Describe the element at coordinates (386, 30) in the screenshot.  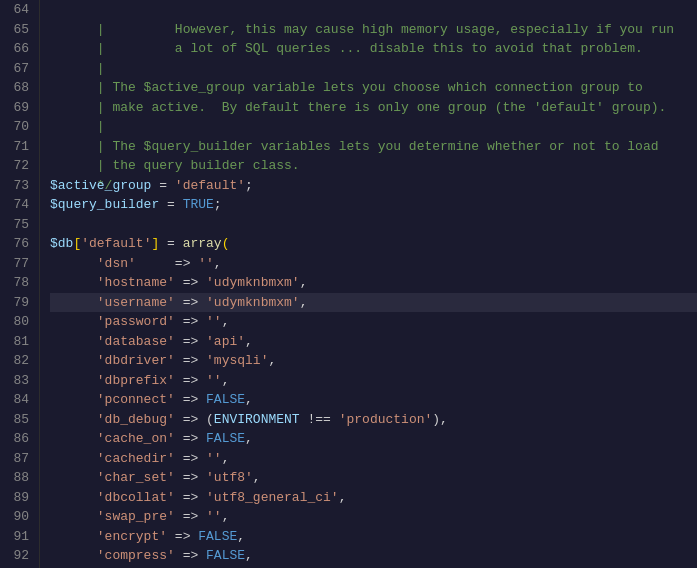
I see `comment-text: | However, this may cause high memory us…` at that location.